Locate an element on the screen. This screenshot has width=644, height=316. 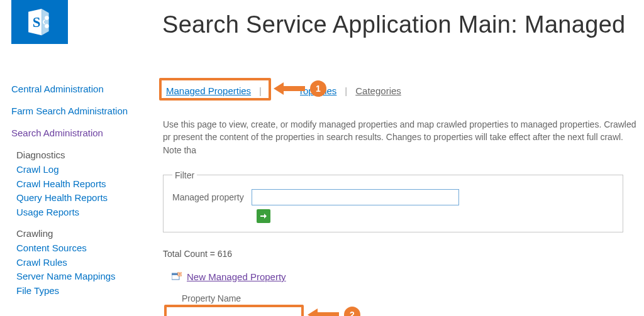
arrow-right-icon is located at coordinates (264, 216).